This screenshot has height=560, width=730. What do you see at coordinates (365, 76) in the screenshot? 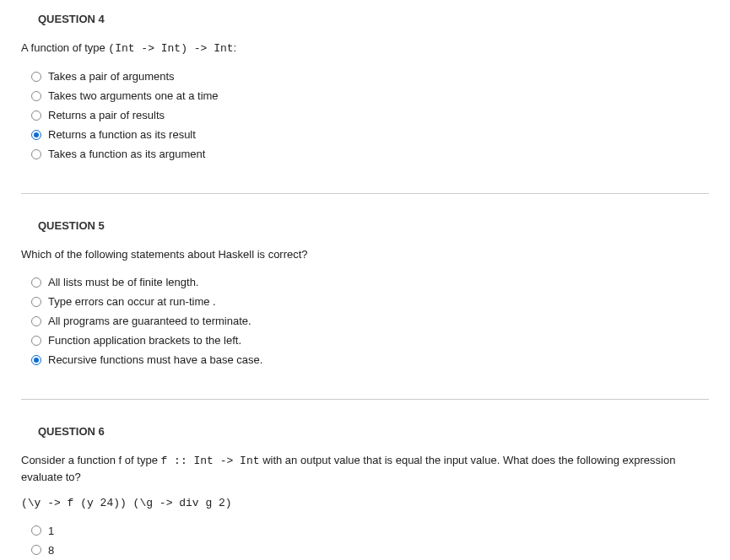
I see `option-row: Takes a pair of arguments` at bounding box center [365, 76].